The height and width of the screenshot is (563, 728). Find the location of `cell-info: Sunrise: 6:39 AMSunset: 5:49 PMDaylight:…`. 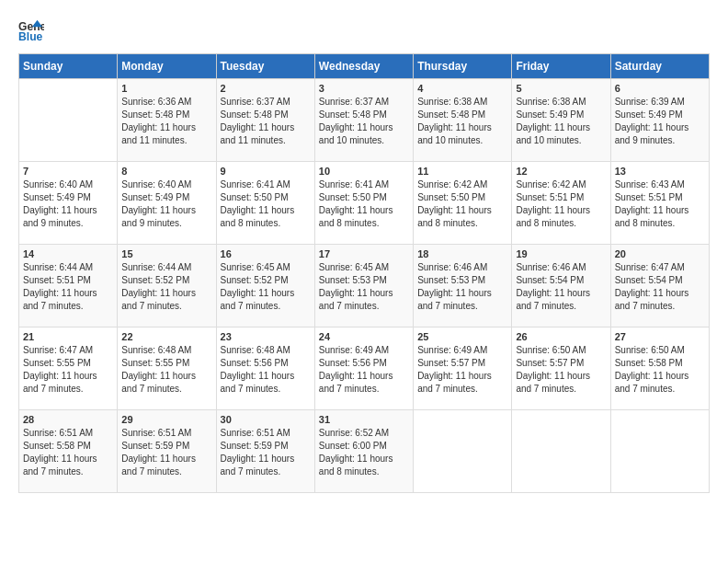

cell-info: Sunrise: 6:39 AMSunset: 5:49 PMDaylight:… is located at coordinates (660, 121).